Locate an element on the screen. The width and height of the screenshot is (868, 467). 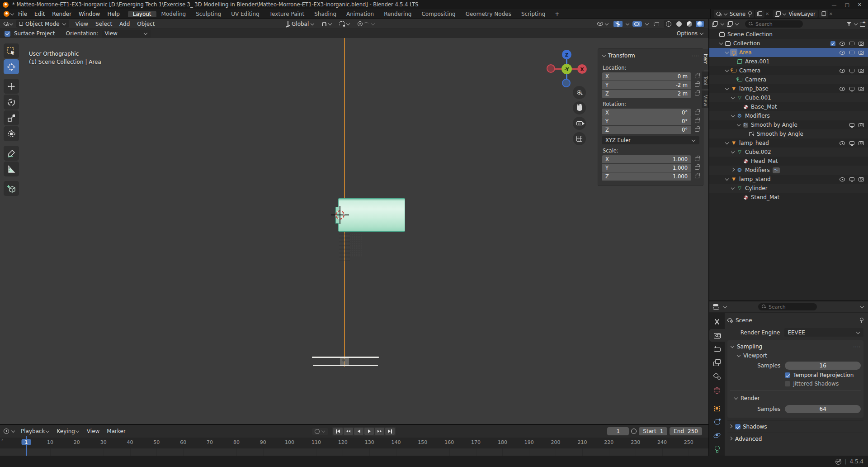
menu-view: View is located at coordinates (82, 24).